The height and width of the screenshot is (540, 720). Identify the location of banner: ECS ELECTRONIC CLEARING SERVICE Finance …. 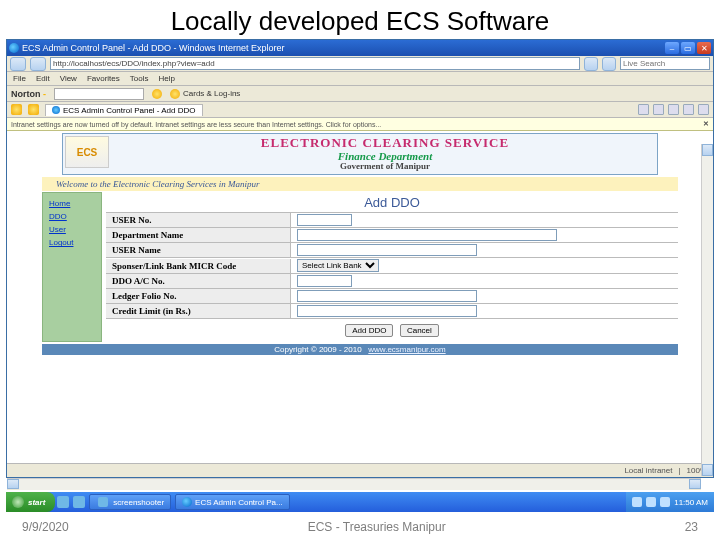
(360, 154).